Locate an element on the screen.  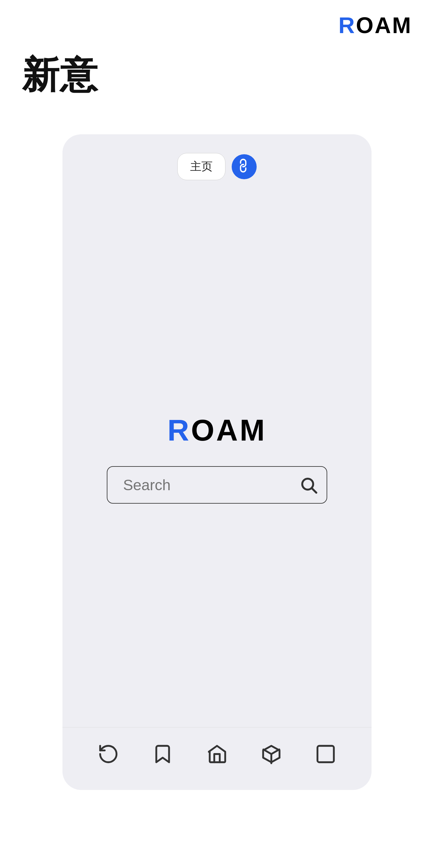
home-nav-item is located at coordinates (217, 754).